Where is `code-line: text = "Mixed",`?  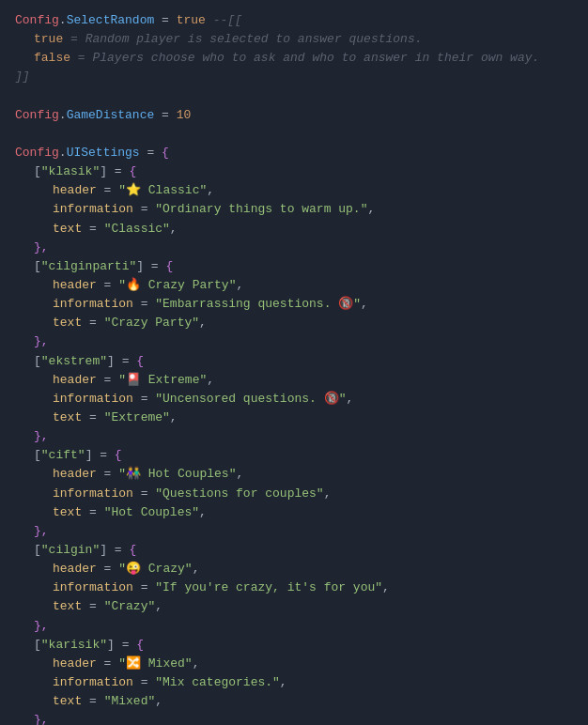 code-line: text = "Mixed", is located at coordinates (294, 702).